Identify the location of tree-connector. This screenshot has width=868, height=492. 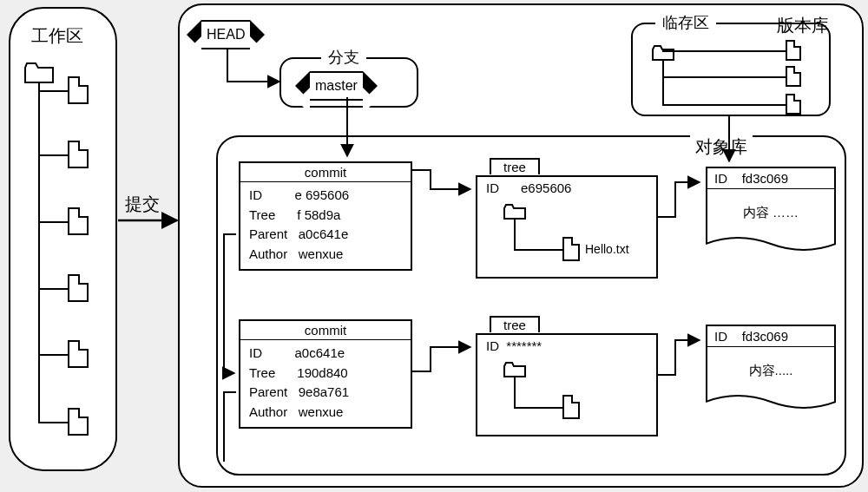
(39, 253).